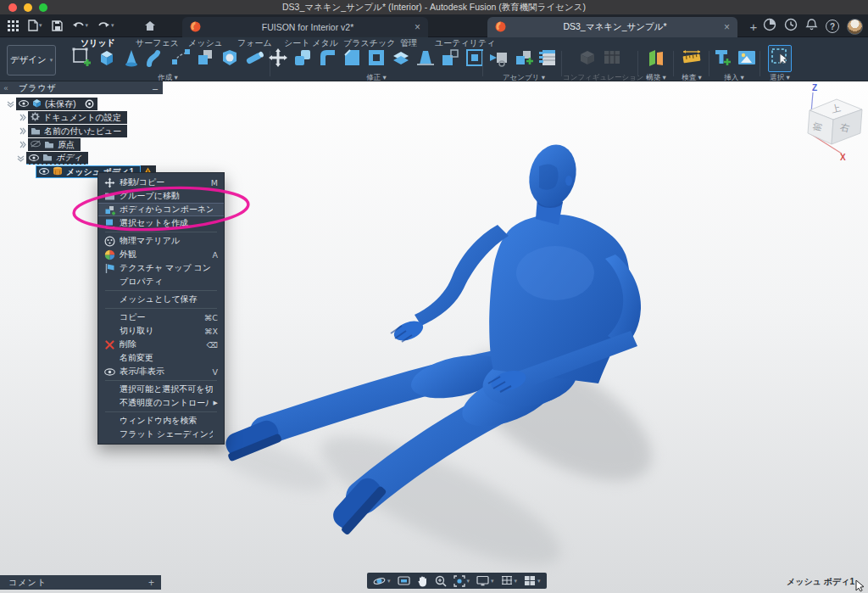 The height and width of the screenshot is (593, 868). Describe the element at coordinates (51, 103) in the screenshot. I see `tree-row-root: (未保存)` at that location.